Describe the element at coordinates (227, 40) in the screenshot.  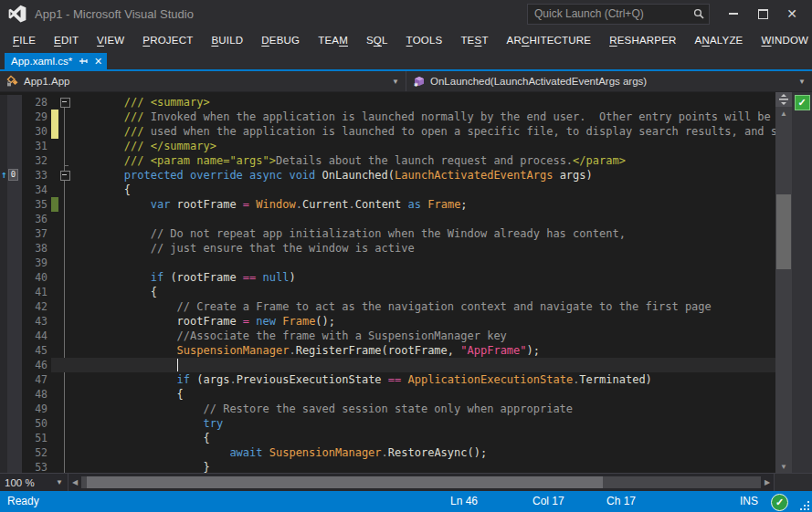
I see `menu-item-build: BUILD` at that location.